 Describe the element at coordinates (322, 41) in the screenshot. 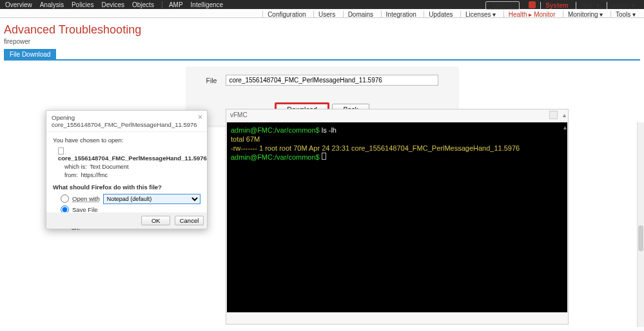

I see `page-subtitle: firepower` at that location.